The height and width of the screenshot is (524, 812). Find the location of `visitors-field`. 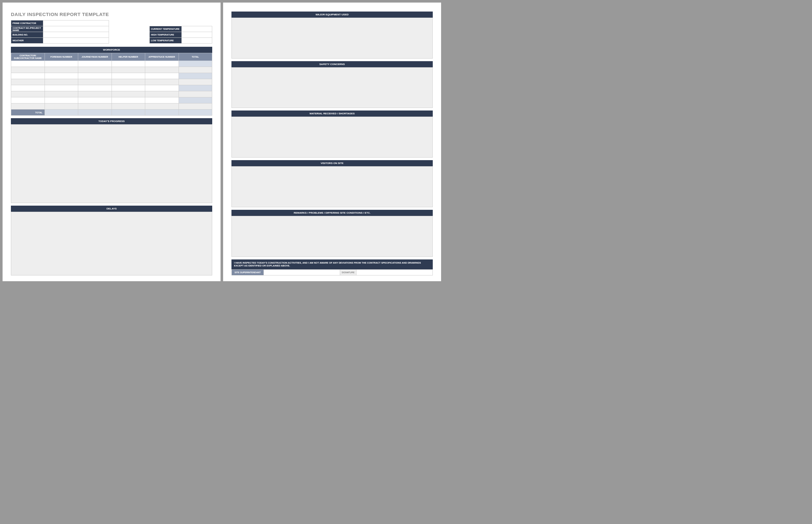

visitors-field is located at coordinates (332, 187).